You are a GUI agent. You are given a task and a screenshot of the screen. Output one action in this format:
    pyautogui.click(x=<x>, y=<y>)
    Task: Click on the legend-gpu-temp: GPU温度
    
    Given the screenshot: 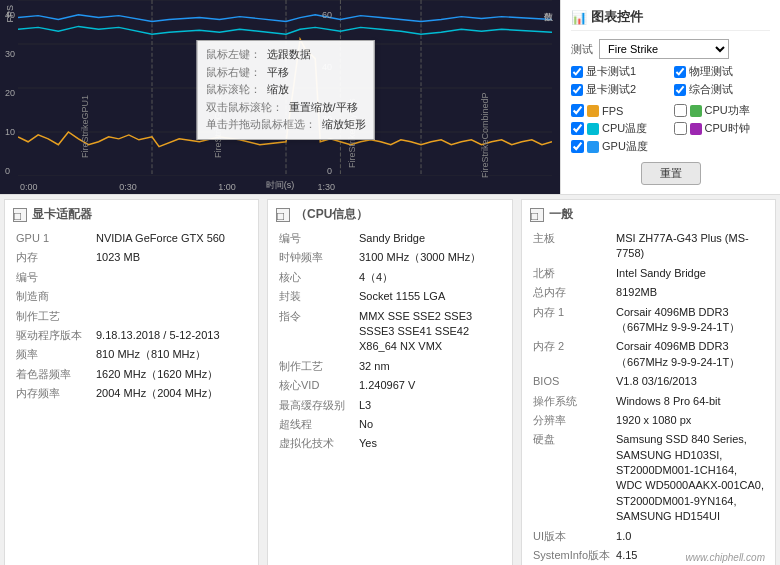 What is the action you would take?
    pyautogui.click(x=620, y=146)
    